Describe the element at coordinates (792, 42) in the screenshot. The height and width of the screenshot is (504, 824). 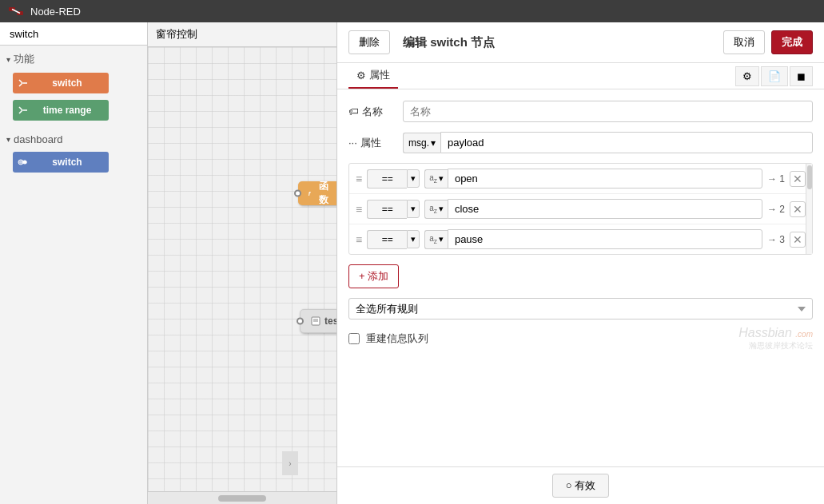
I see `done-button: 完成` at that location.